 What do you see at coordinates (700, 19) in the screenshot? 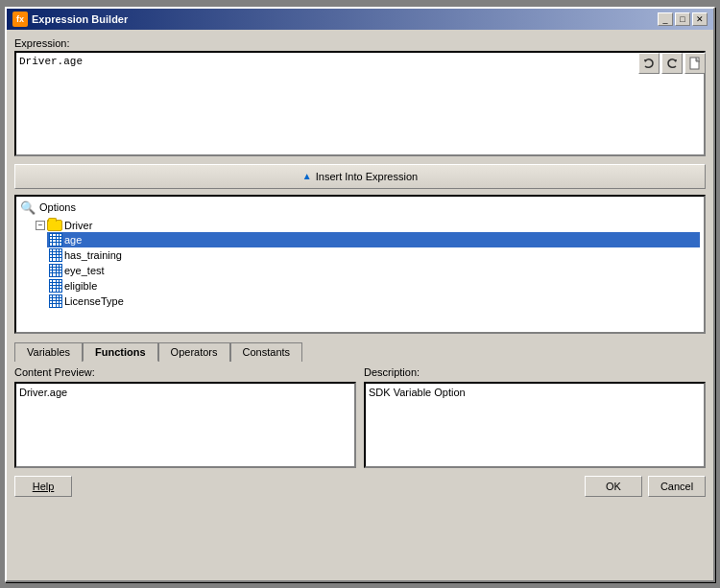
I see `close-button: ✕` at bounding box center [700, 19].